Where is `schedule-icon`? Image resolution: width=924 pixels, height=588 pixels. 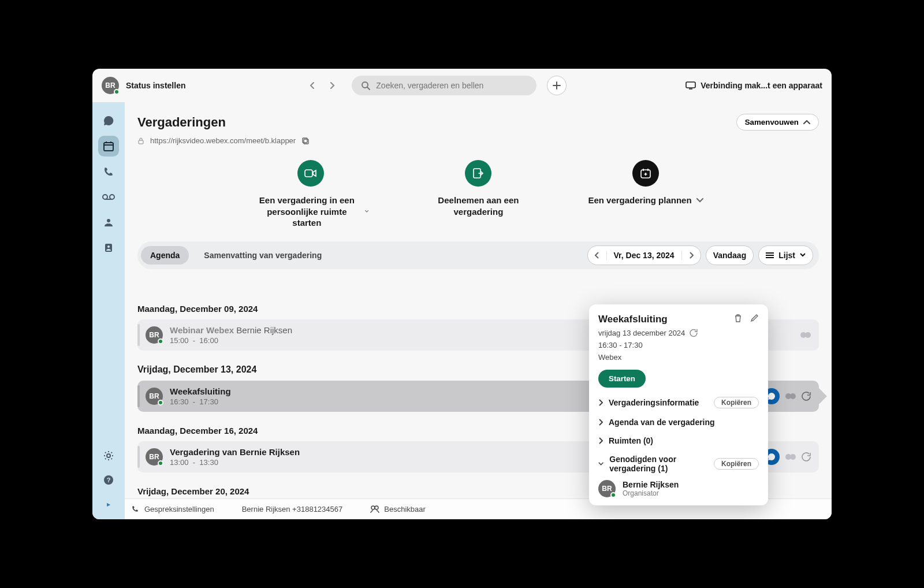 schedule-icon is located at coordinates (646, 173).